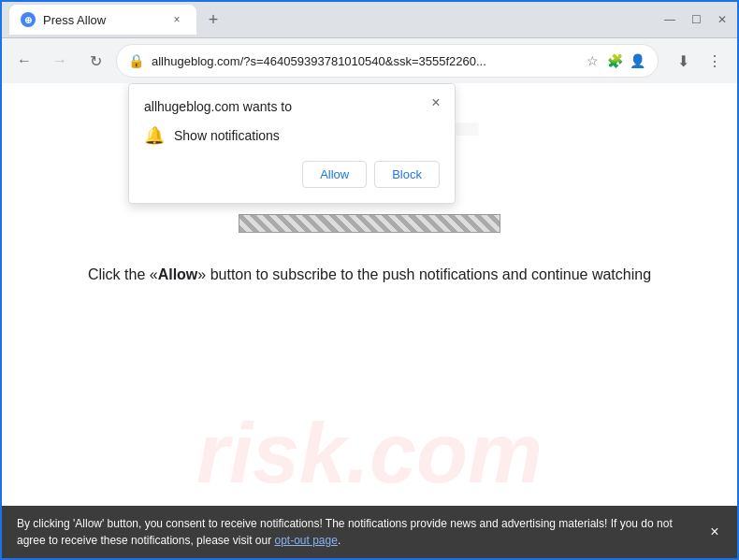 This screenshot has height=560, width=739. Describe the element at coordinates (699, 61) in the screenshot. I see `toolbar-icons: ⬇ ⋮` at that location.